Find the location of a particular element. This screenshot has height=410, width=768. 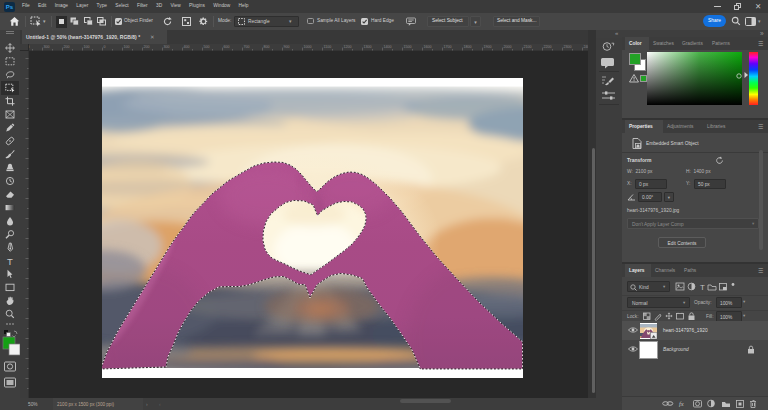

svg-text: 900 is located at coordinates (287, 47).